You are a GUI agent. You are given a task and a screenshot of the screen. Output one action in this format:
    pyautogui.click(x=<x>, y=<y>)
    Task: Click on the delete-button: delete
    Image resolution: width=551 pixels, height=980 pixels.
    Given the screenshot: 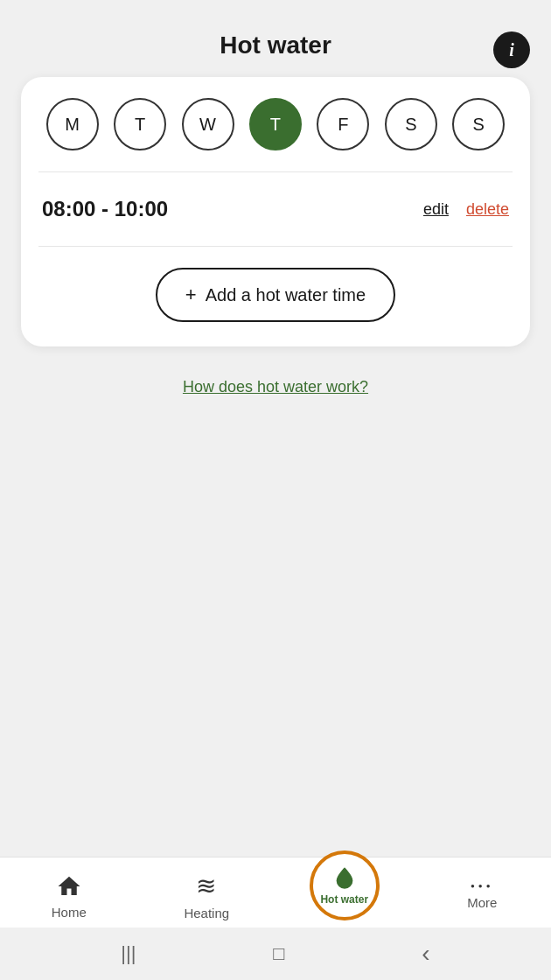 What is the action you would take?
    pyautogui.click(x=488, y=210)
    